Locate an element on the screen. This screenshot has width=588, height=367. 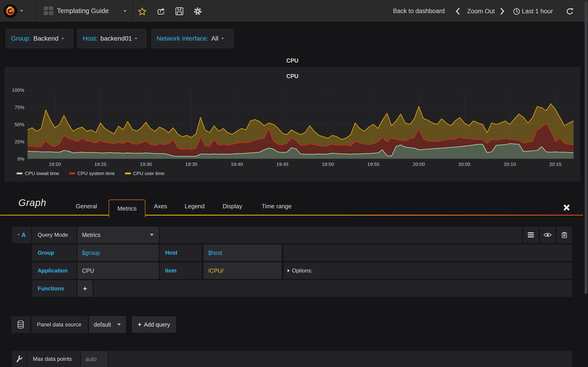
variable-label: Host: is located at coordinates (90, 39).